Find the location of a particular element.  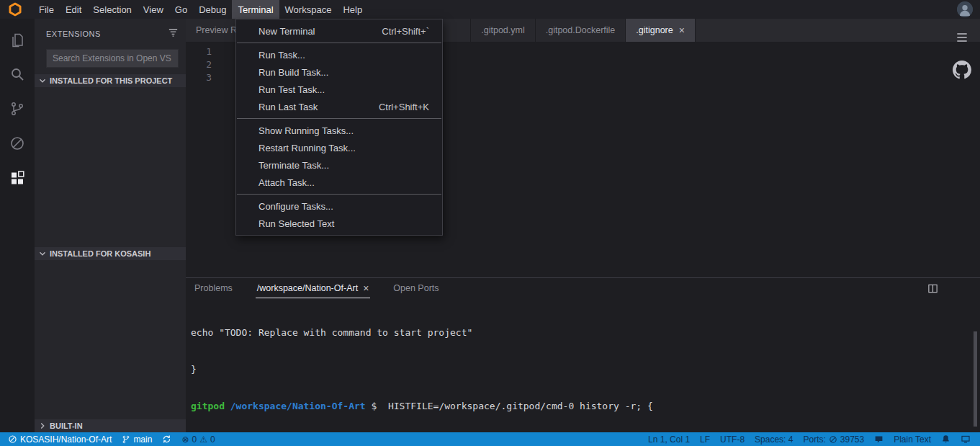

statusbar-branch: main is located at coordinates (137, 440).